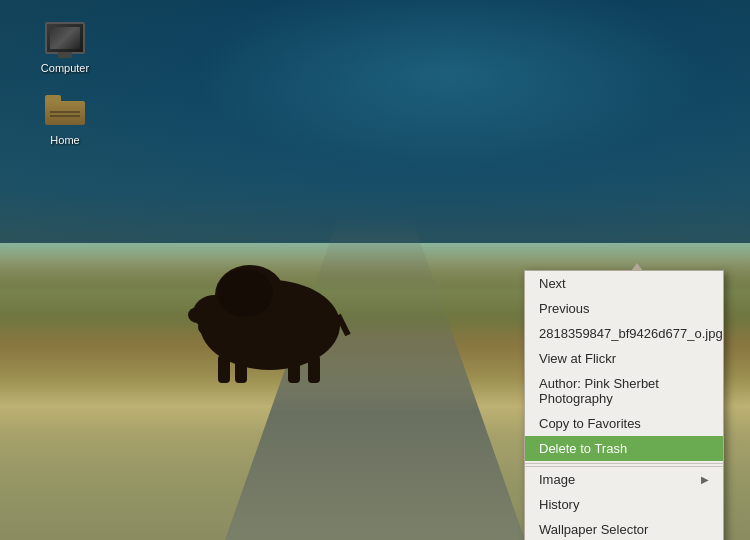 This screenshot has width=750, height=540. What do you see at coordinates (65, 68) in the screenshot?
I see `computer-icon-label: Computer` at bounding box center [65, 68].